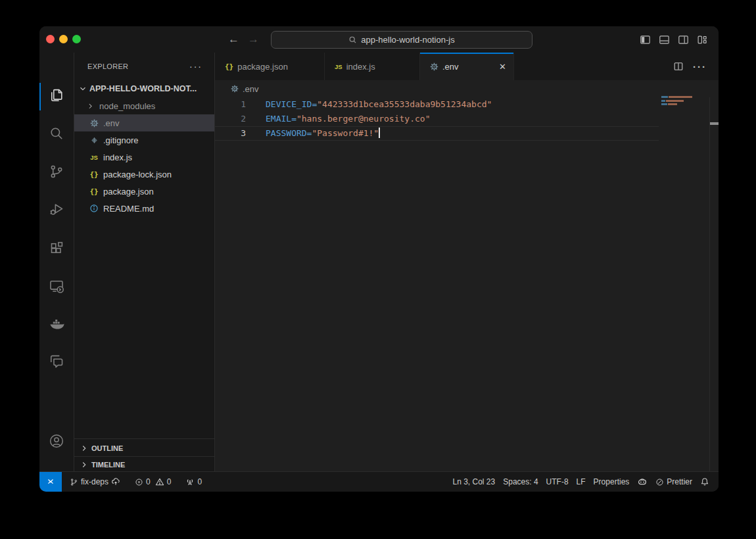 The width and height of the screenshot is (756, 539). What do you see at coordinates (145, 191) in the screenshot?
I see `file-row-package-json: {} package.json` at bounding box center [145, 191].